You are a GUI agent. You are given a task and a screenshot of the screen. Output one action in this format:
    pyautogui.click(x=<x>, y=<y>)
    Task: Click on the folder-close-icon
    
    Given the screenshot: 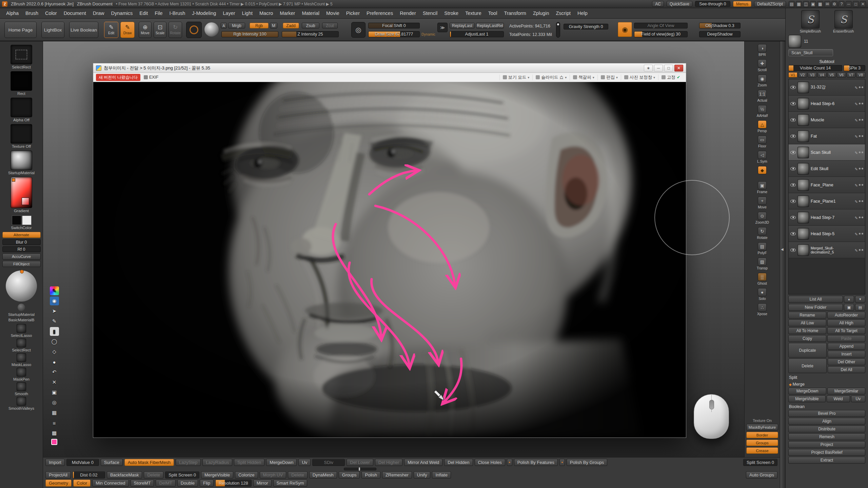 What is the action you would take?
    pyautogui.click(x=860, y=307)
    